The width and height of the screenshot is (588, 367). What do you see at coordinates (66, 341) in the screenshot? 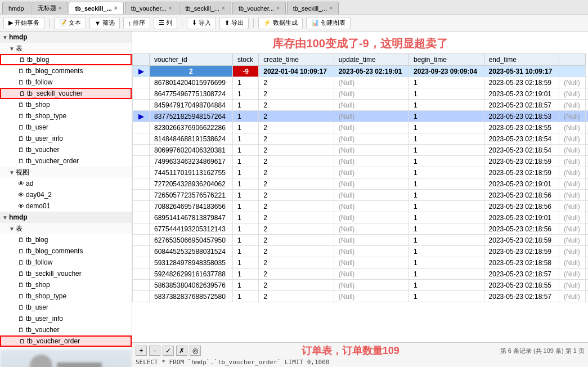
I see `sidebar-item-tb-voucher-order-highlighted: 🗒 tb_voucher_order` at bounding box center [66, 341].